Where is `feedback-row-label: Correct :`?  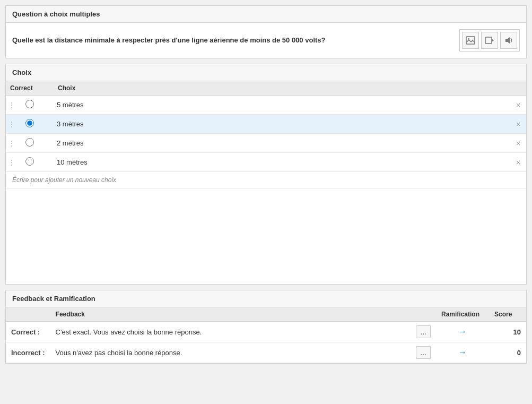
feedback-row-label: Correct : is located at coordinates (25, 332).